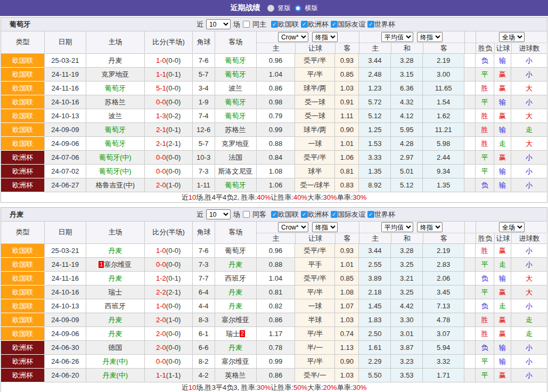 This screenshot has height=392, width=548. What do you see at coordinates (407, 362) in the screenshot?
I see `avg-draw-odds: 3.23` at bounding box center [407, 362].